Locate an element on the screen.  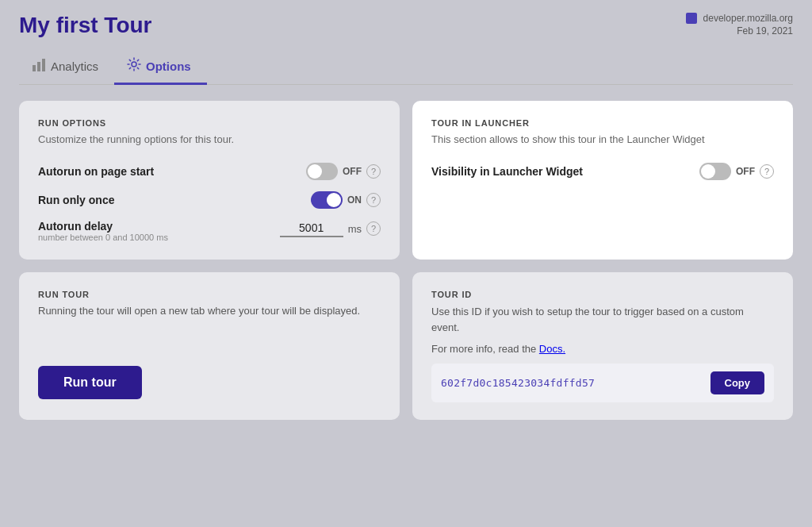
page-title: My first Tour is located at coordinates (86, 25).